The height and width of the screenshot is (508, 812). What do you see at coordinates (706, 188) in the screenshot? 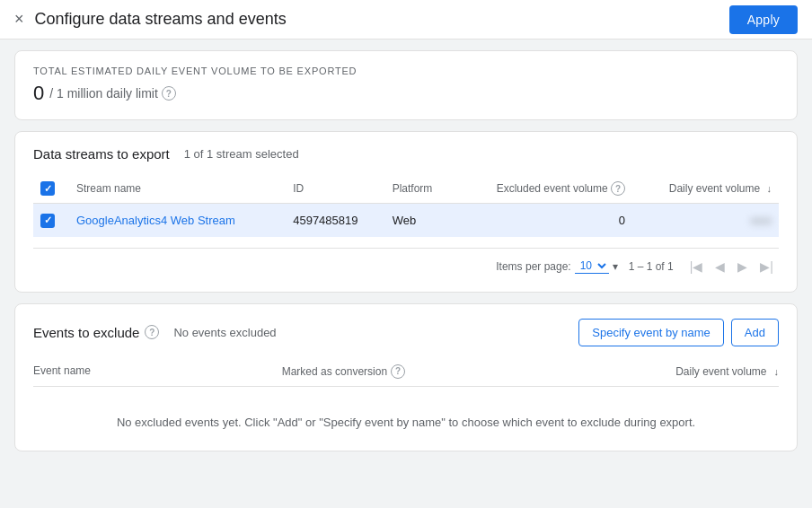
I see `col-daily-volume: Daily event volume ↓` at bounding box center [706, 188].